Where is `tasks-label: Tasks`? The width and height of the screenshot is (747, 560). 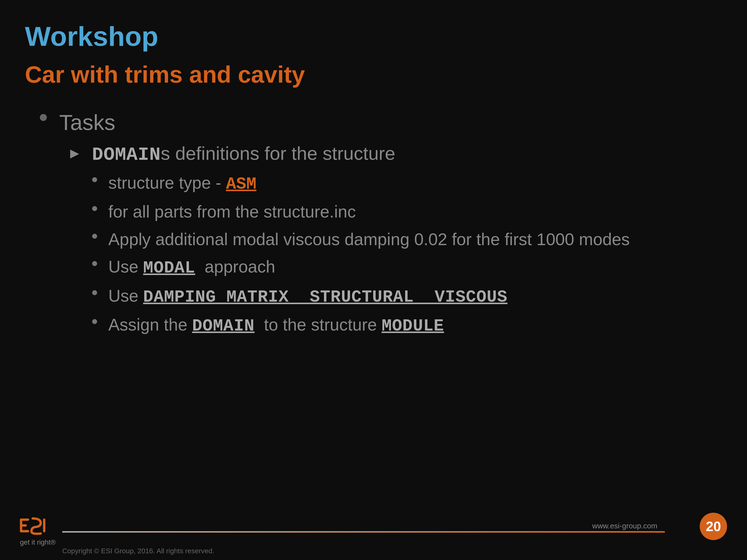 tasks-label: Tasks is located at coordinates (87, 122).